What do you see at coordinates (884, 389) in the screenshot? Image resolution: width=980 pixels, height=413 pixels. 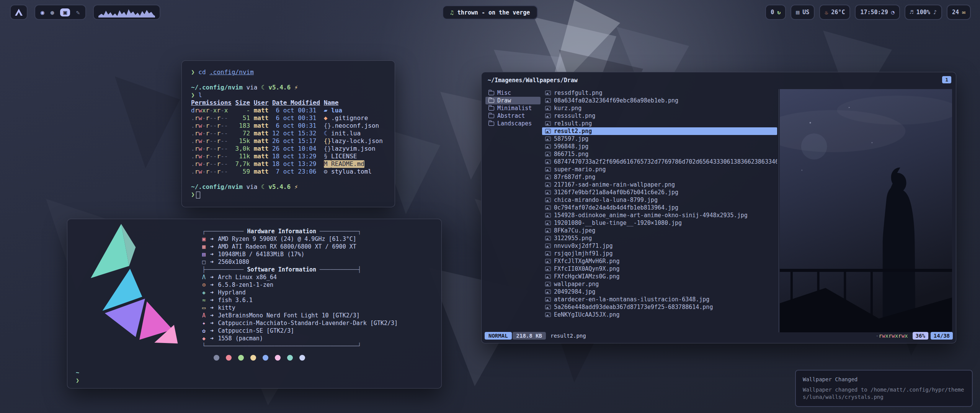 I see `notification-popup: Wallpaper Changed Wallpaper changed to /…` at bounding box center [884, 389].